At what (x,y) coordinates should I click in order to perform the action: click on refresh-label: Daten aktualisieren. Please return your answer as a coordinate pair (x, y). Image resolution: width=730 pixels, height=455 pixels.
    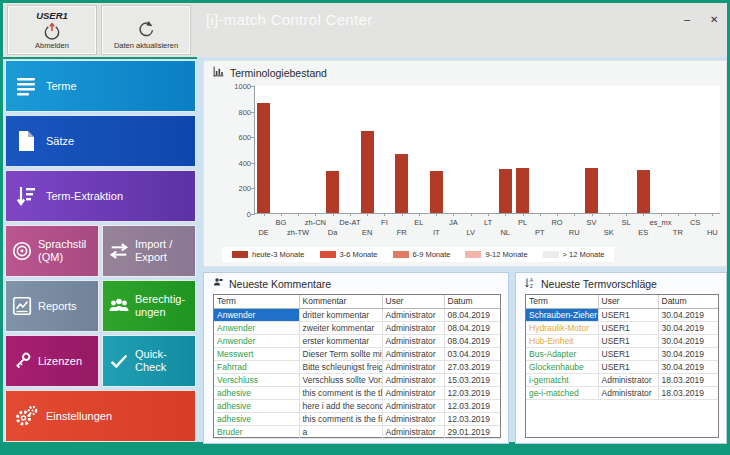
    Looking at the image, I should click on (146, 46).